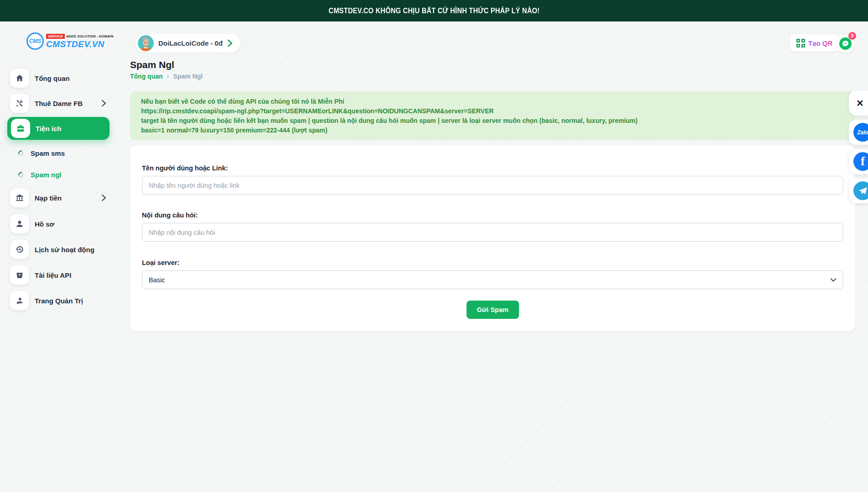 The height and width of the screenshot is (492, 868). I want to click on sidebar-item-lich-su: Lịch sử hoạt động, so click(59, 249).